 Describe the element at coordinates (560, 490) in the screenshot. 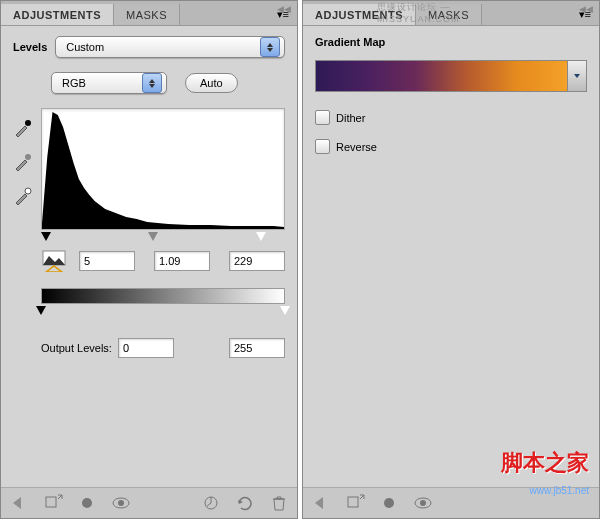

I see `watermark-url: www.jb51.net` at that location.